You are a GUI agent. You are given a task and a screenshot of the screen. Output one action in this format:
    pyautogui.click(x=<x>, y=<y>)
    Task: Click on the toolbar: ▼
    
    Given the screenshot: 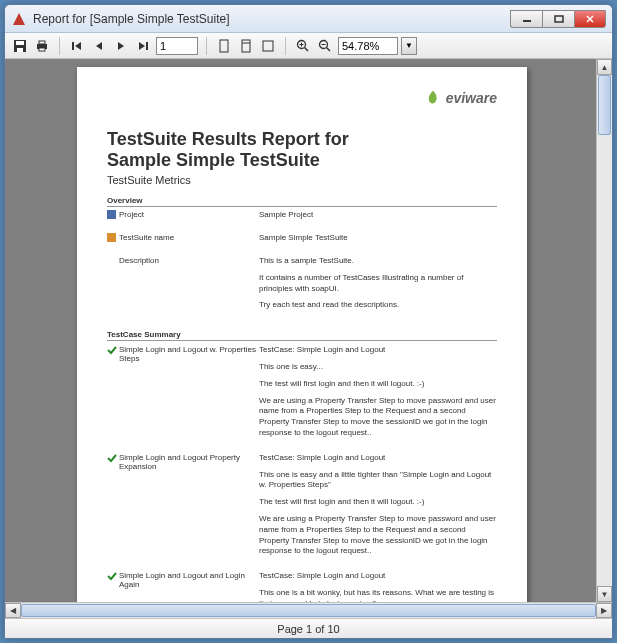 What is the action you would take?
    pyautogui.click(x=308, y=46)
    